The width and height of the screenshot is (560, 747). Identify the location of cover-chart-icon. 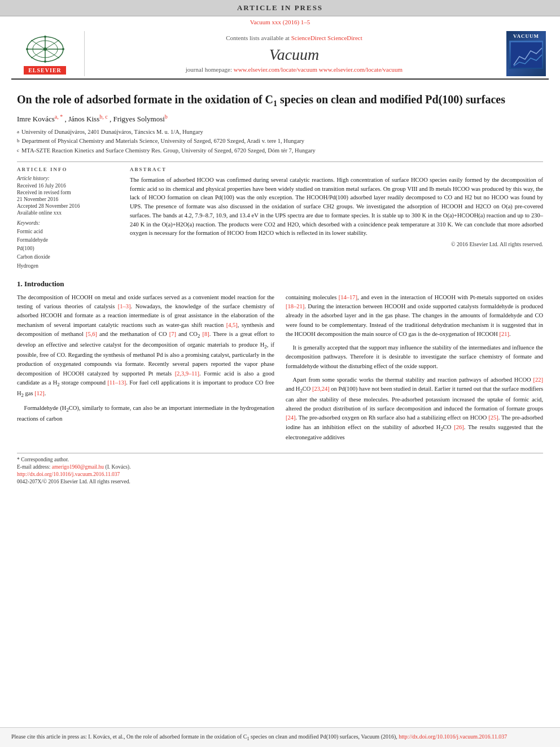
(526, 55).